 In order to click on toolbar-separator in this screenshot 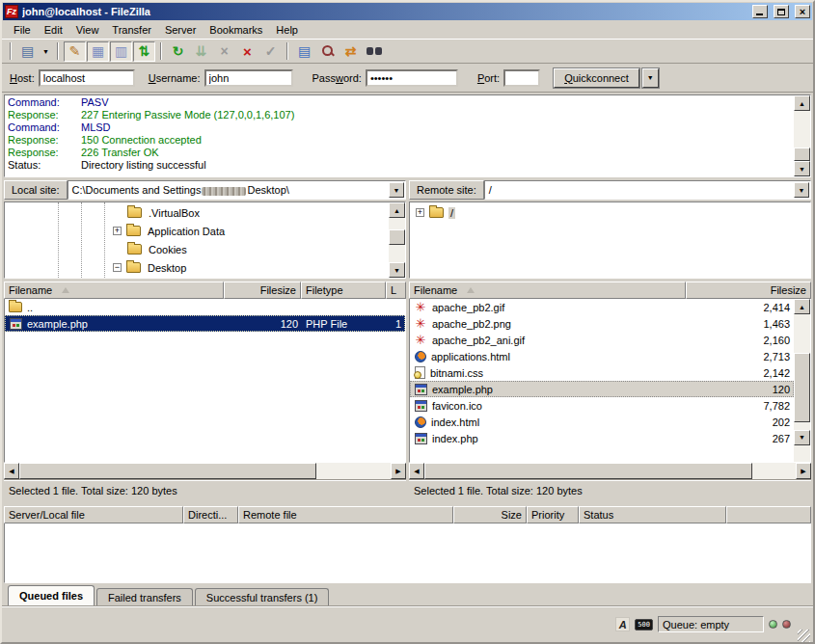, I will do `click(11, 51)`.